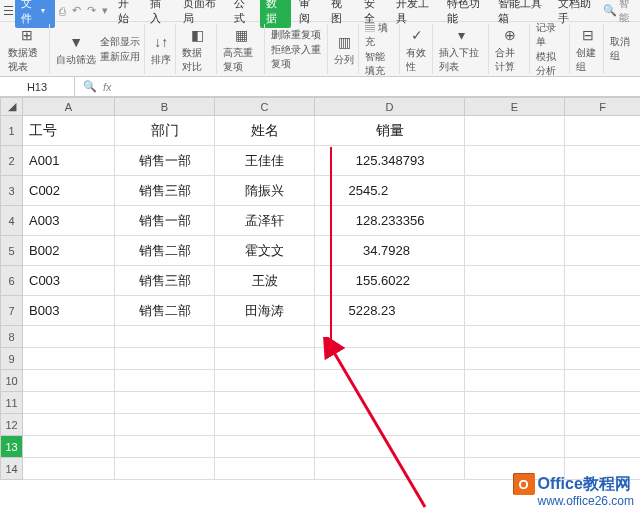 Image resolution: width=640 pixels, height=514 pixels. I want to click on cell: 34.7928, so click(390, 251).